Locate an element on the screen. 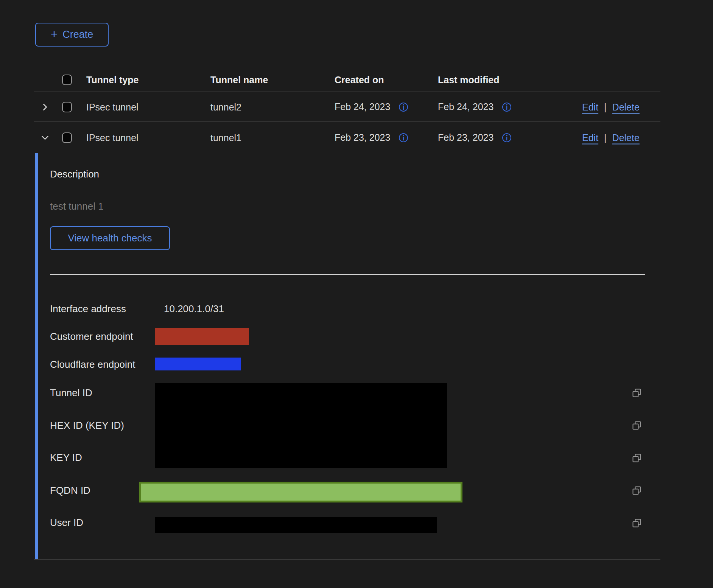 The height and width of the screenshot is (588, 713). customer-endpoint-label: Customer endpoint is located at coordinates (92, 337).